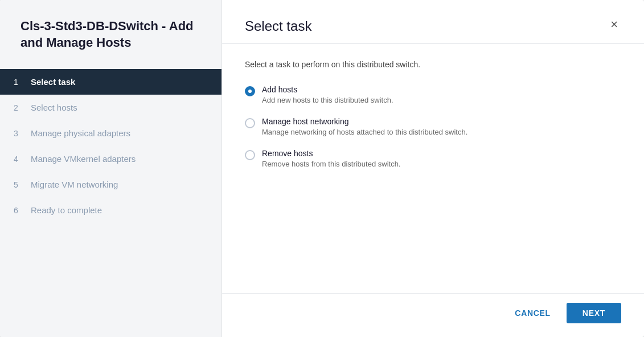 The image size is (644, 337). What do you see at coordinates (328, 95) in the screenshot?
I see `radio-text-add-hosts: Add hosts Add new hosts to this distribu…` at bounding box center [328, 95].